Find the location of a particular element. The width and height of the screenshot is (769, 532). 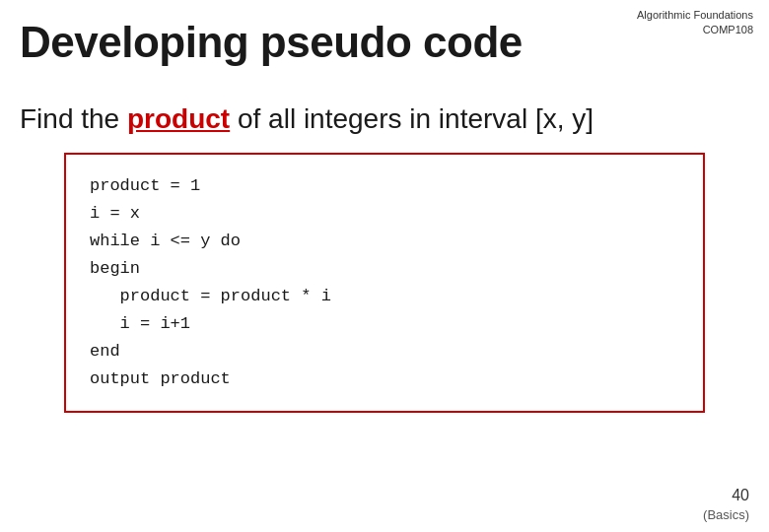

course-title-line1: Algorithmic Foundations is located at coordinates (695, 15).